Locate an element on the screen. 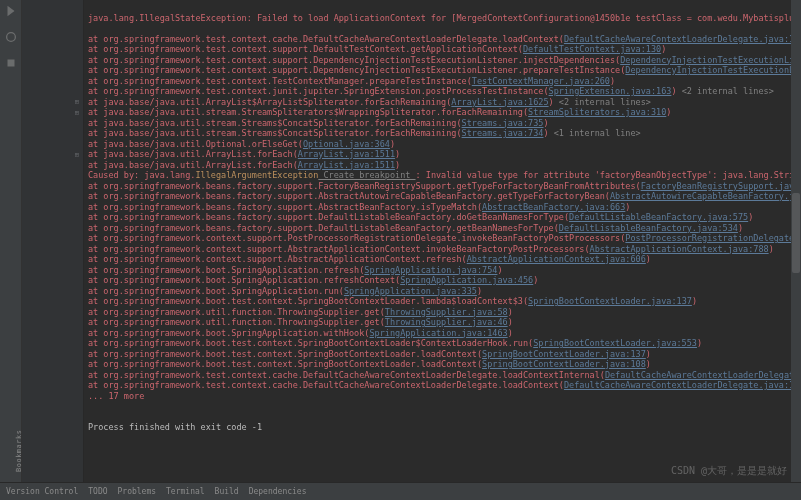 The image size is (801, 500). source-link: DefaultListableBeanFactory.java:534 is located at coordinates (648, 228).